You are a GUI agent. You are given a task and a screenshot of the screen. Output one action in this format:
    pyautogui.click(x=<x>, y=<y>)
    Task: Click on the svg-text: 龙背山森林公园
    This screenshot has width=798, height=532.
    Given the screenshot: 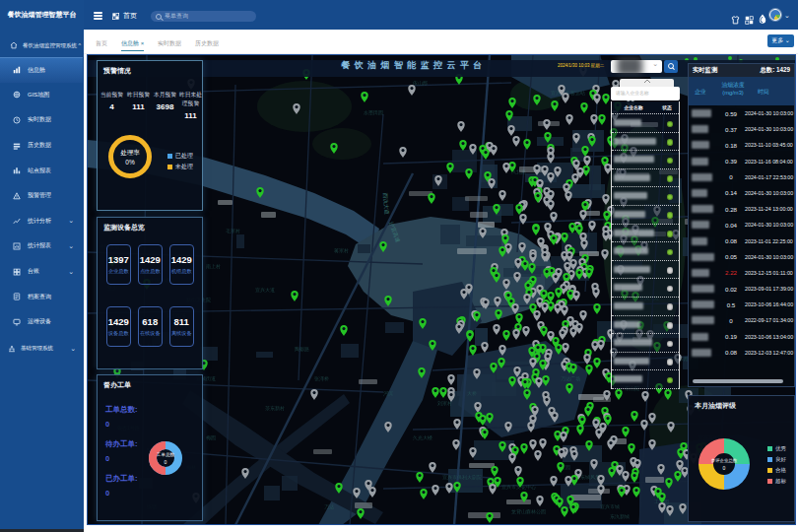 What is the action you would take?
    pyautogui.click(x=528, y=512)
    